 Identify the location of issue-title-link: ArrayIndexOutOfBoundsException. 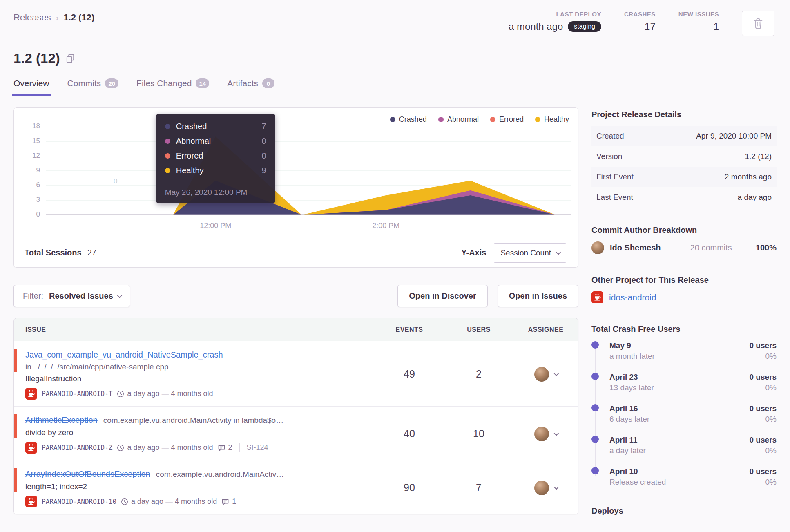
(88, 474).